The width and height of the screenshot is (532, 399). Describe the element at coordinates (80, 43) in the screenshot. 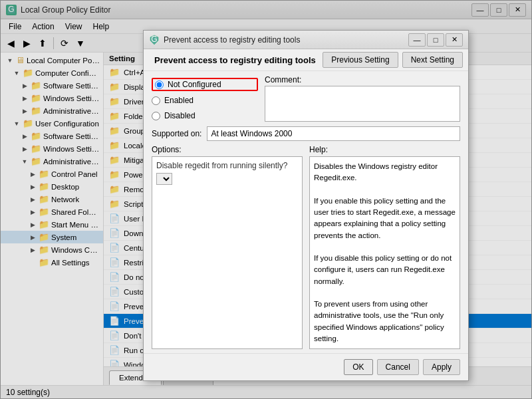

I see `filter-button: ▼` at that location.